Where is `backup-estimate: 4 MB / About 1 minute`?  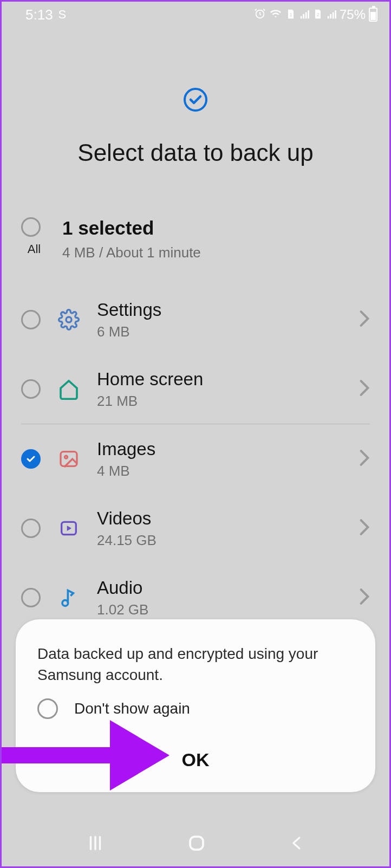 backup-estimate: 4 MB / About 1 minute is located at coordinates (132, 252).